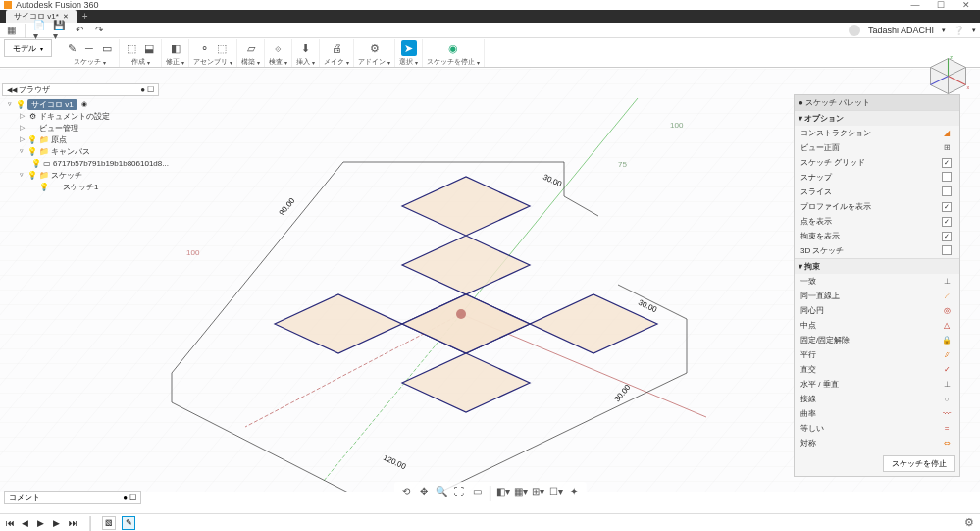  Describe the element at coordinates (58, 523) in the screenshot. I see `timeline-next-button: ▶` at that location.